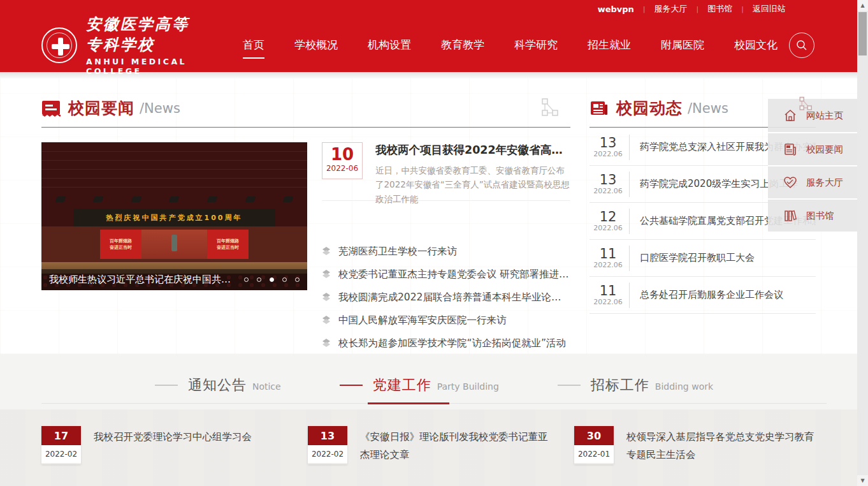 The image size is (868, 486). Describe the element at coordinates (863, 5) in the screenshot. I see `scroll-up-arrow-icon: ▲` at that location.